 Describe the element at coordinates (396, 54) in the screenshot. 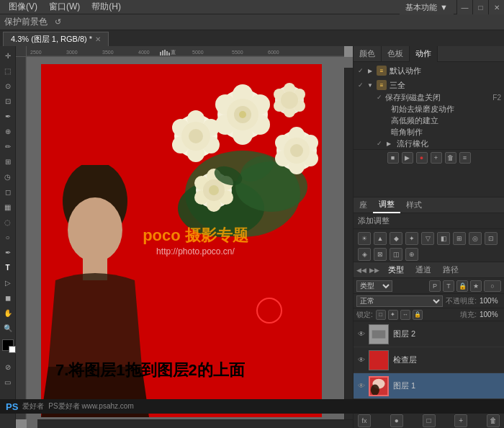

I see `tab-swatches: 色板` at that location.